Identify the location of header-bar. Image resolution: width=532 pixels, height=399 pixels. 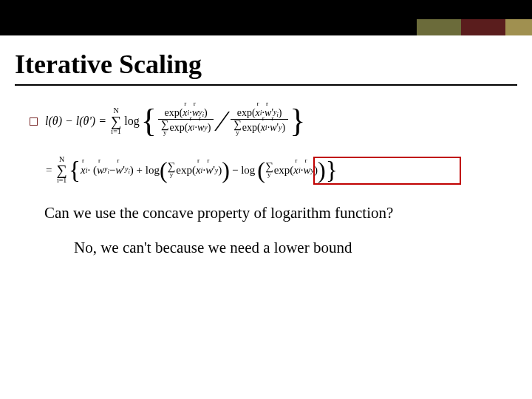
(266, 18).